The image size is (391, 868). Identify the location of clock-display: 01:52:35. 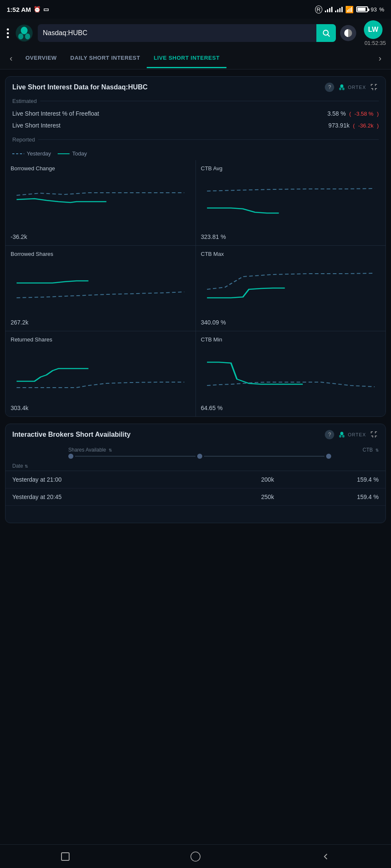
(373, 43).